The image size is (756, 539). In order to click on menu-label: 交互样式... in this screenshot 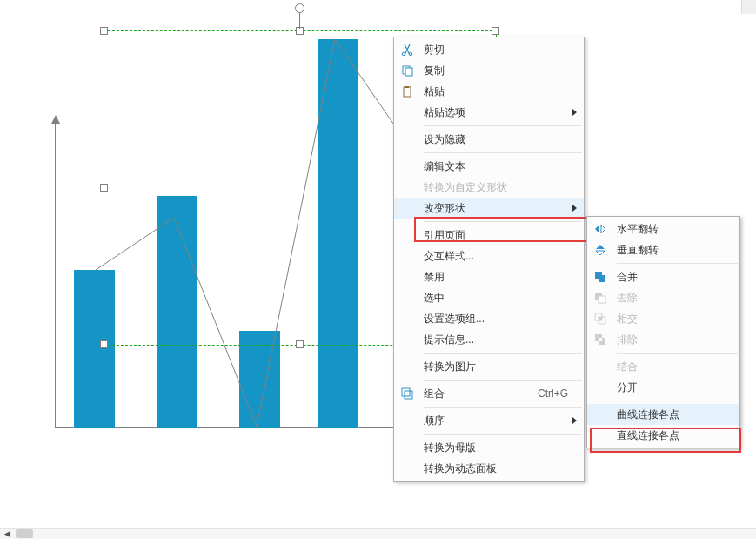, I will do `click(449, 256)`.